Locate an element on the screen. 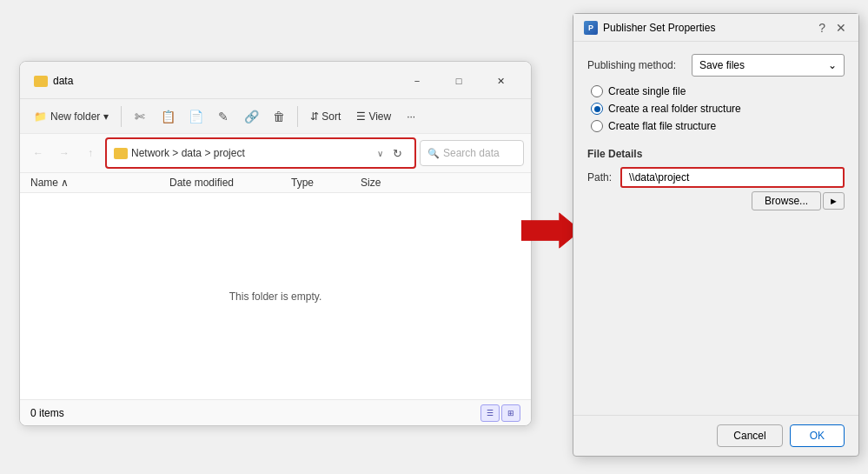 The height and width of the screenshot is (474, 868). ok-button: OK is located at coordinates (817, 436).